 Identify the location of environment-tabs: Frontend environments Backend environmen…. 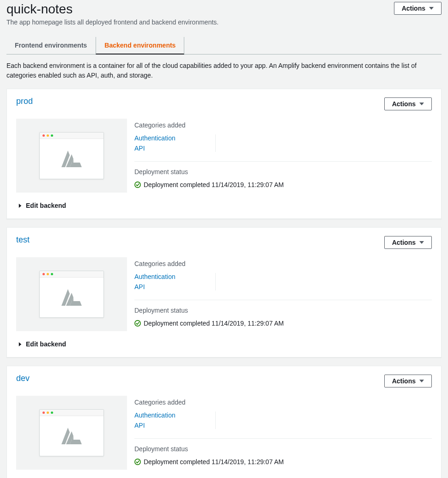
(224, 46).